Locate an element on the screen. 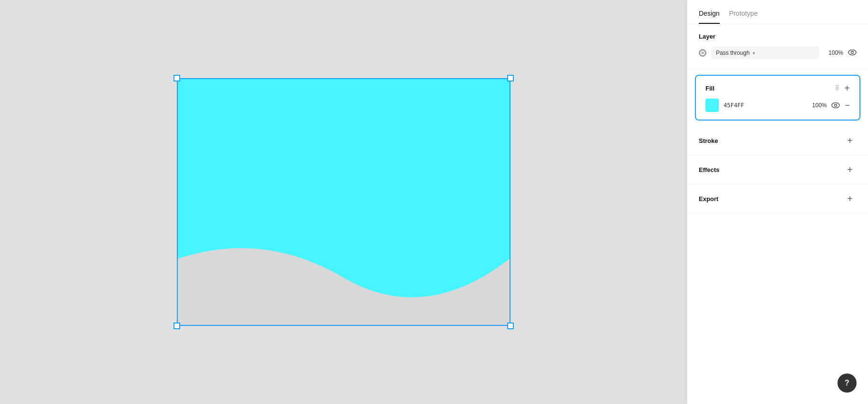 Image resolution: width=868 pixels, height=404 pixels. fill-color-hex: 45F4FF is located at coordinates (763, 105).